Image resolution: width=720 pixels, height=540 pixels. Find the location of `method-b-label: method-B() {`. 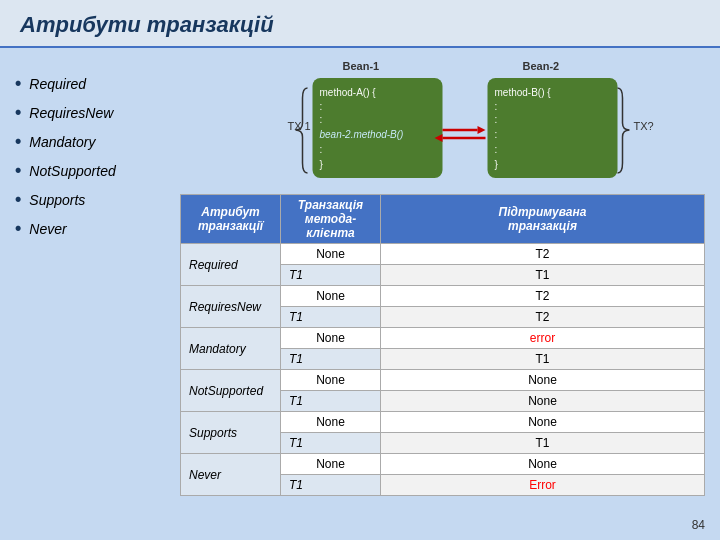

method-b-label: method-B() { is located at coordinates (524, 92).